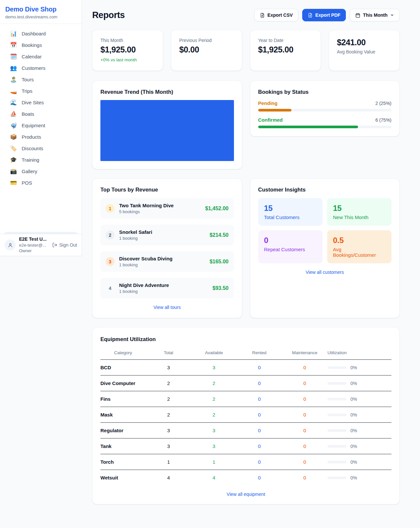 The image size is (420, 528). What do you see at coordinates (41, 114) in the screenshot?
I see `sidebar-nav-item: ⛵ Boats` at bounding box center [41, 114].